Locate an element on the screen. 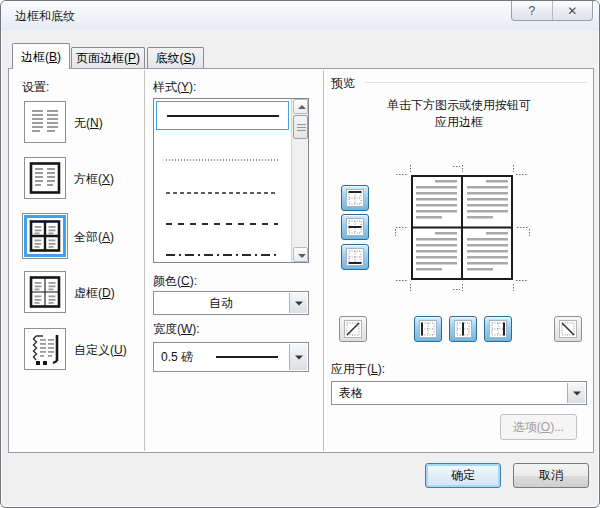  preview-table-icon is located at coordinates (463, 229).